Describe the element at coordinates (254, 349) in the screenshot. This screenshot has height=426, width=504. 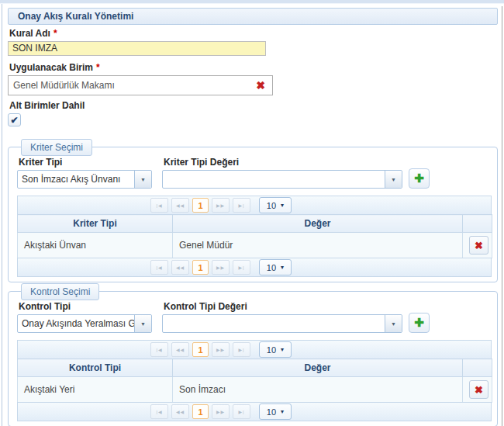
I see `kontrol-paginator-top: |◀ ◀◀ 1 ▶▶ ▶| 10 ▾` at that location.